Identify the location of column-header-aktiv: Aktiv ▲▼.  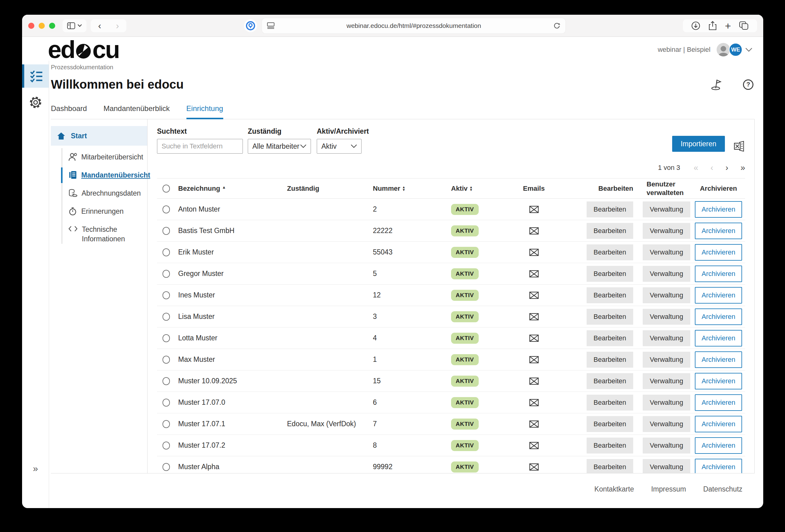
(476, 188).